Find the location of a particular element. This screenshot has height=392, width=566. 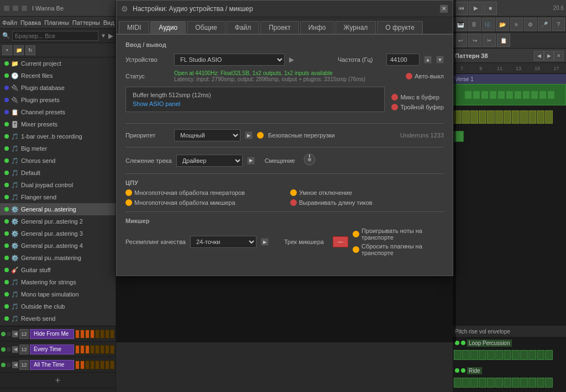

list-item-outside-club: 🎵 Outside the club is located at coordinates (57, 306).